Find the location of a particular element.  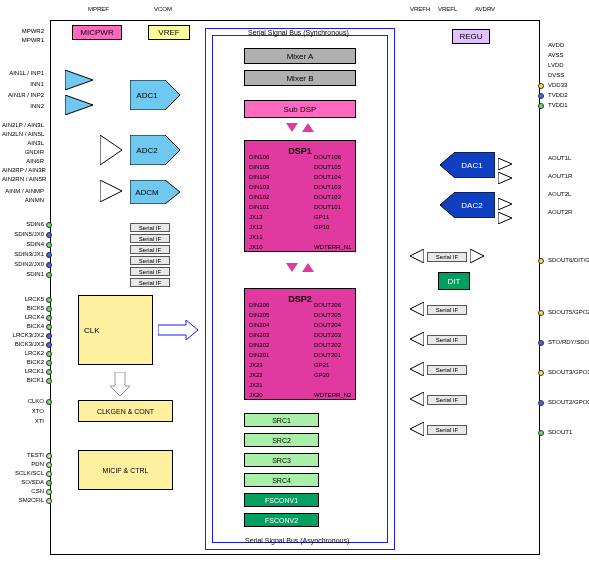

pin-label: XTO is located at coordinates (23, 411).